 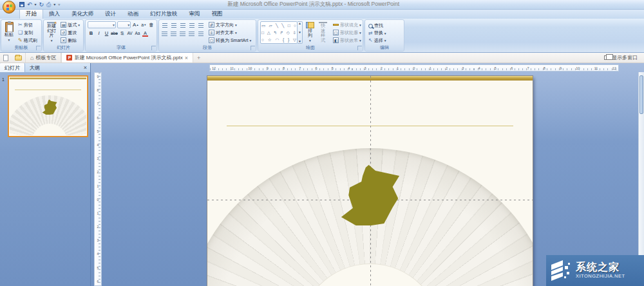 What do you see at coordinates (192, 26) in the screenshot?
I see `increase-indent-button` at bounding box center [192, 26].